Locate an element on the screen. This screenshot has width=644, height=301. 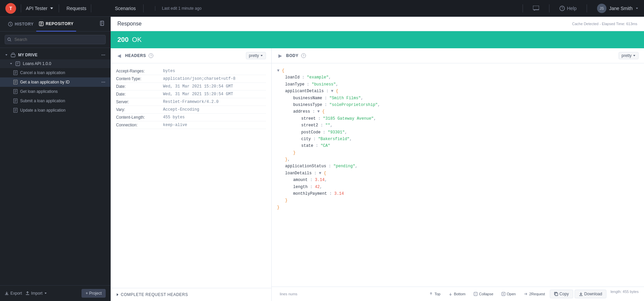
open-button: Open is located at coordinates (508, 294).